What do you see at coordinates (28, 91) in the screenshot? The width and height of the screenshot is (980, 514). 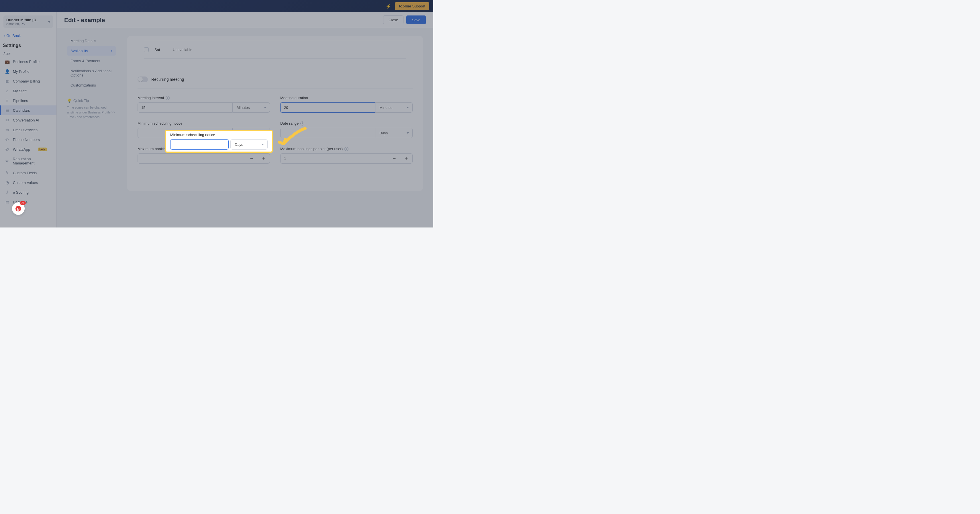 I see `side-item-my-staff: ⌂My Staff` at bounding box center [28, 91].